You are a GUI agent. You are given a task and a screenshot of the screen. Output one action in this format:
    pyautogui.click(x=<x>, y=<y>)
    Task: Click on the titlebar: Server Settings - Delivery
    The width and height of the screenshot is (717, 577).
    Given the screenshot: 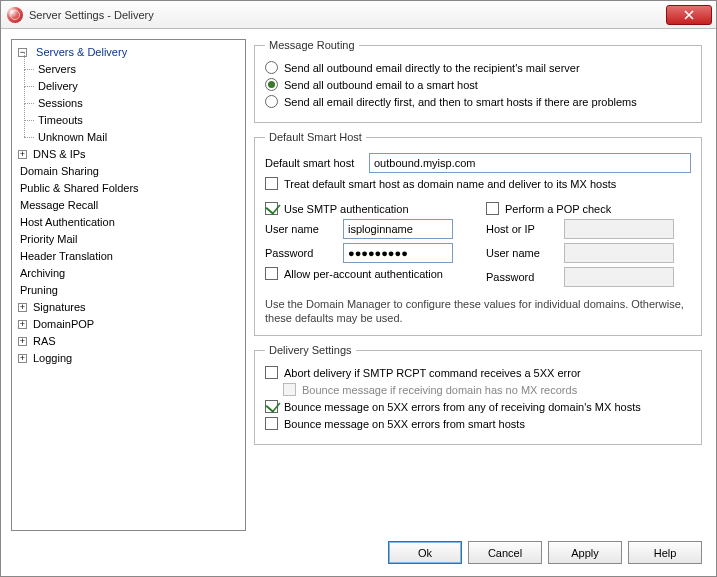 What is the action you would take?
    pyautogui.click(x=358, y=15)
    